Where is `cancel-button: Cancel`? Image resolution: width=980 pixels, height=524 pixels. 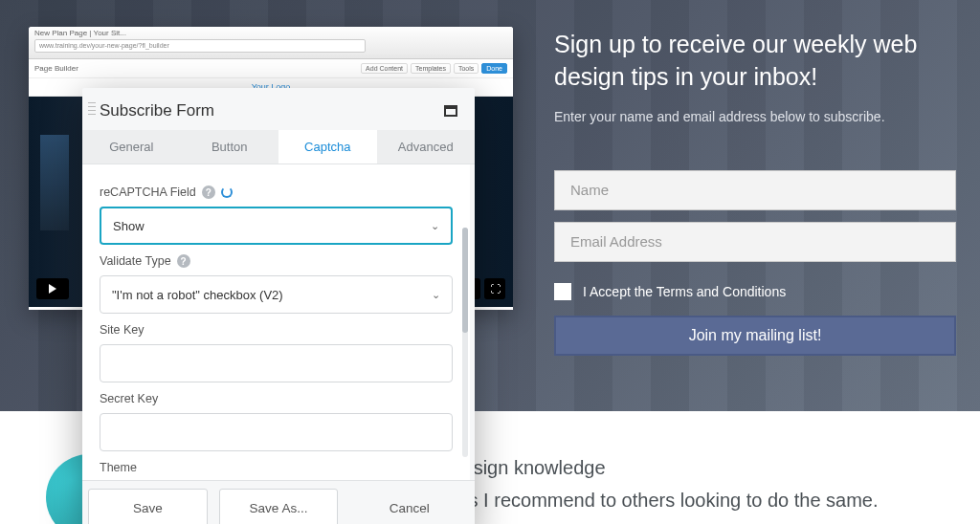 cancel-button: Cancel is located at coordinates (410, 507).